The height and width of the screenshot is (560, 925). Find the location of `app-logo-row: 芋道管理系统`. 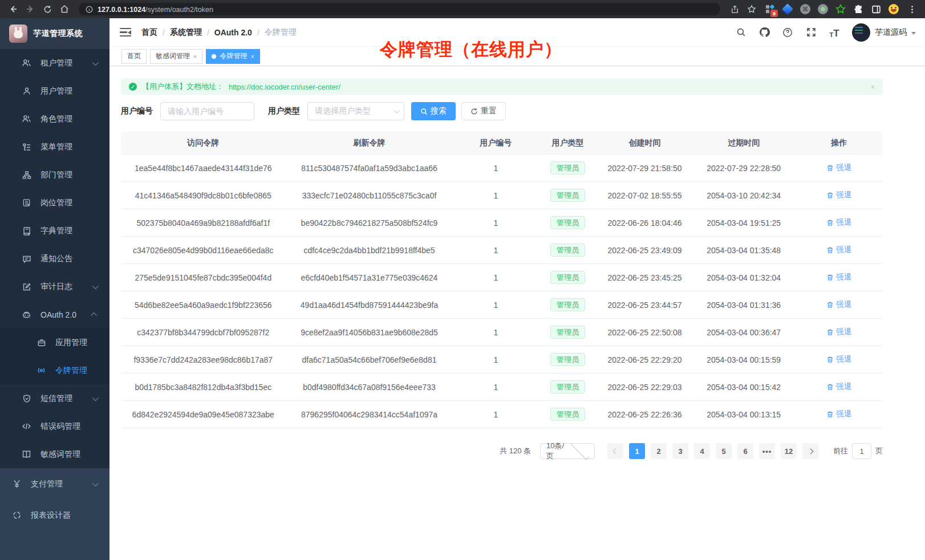

app-logo-row: 芋道管理系统 is located at coordinates (55, 34).